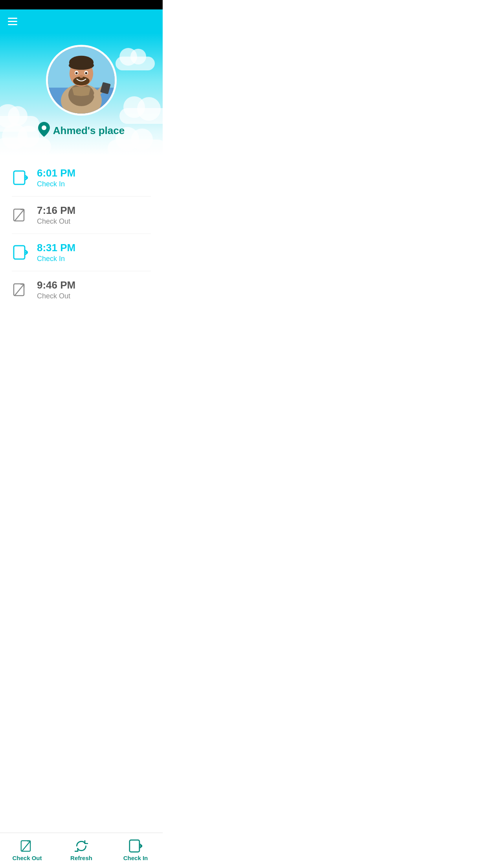  I want to click on log-section: 6:01 PM Check In 7:16 PM Check Out, so click(81, 252).